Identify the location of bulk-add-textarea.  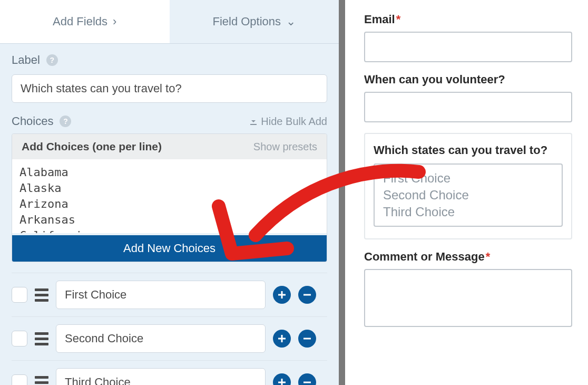
(170, 196).